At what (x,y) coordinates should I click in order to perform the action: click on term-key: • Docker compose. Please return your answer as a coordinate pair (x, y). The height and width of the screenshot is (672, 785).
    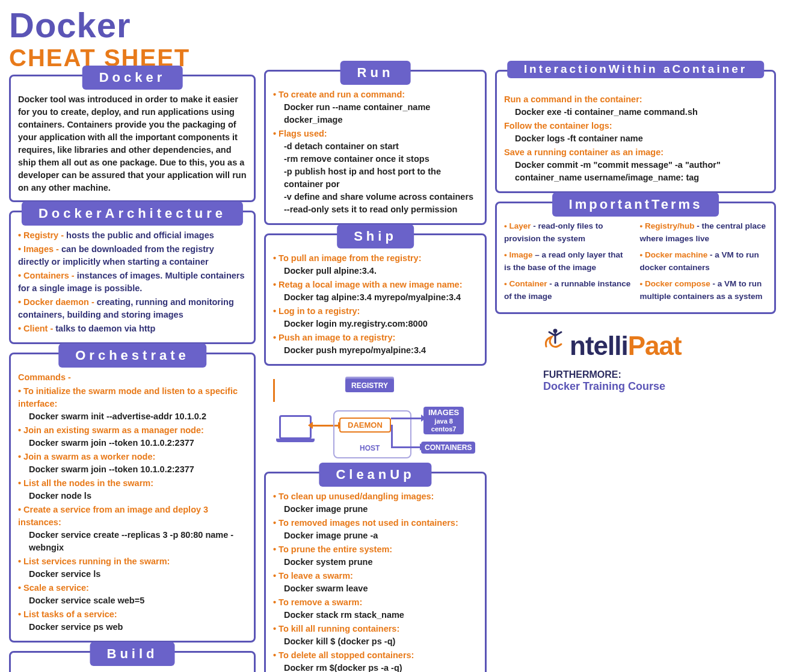
    Looking at the image, I should click on (675, 284).